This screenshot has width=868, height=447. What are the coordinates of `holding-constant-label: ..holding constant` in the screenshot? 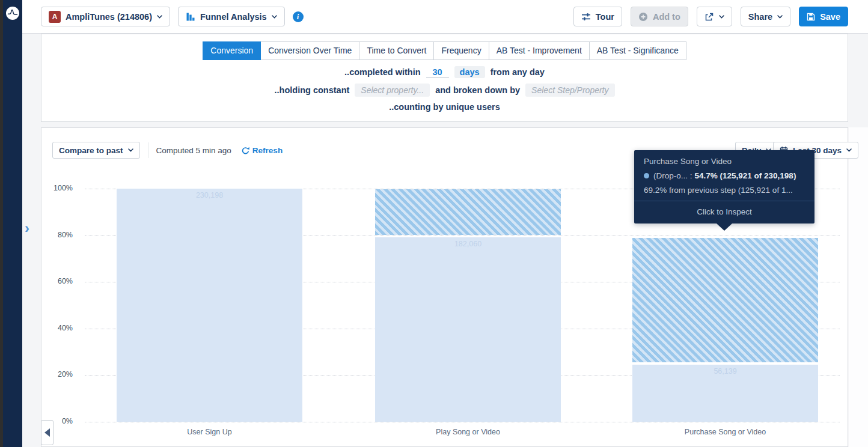 It's located at (311, 90).